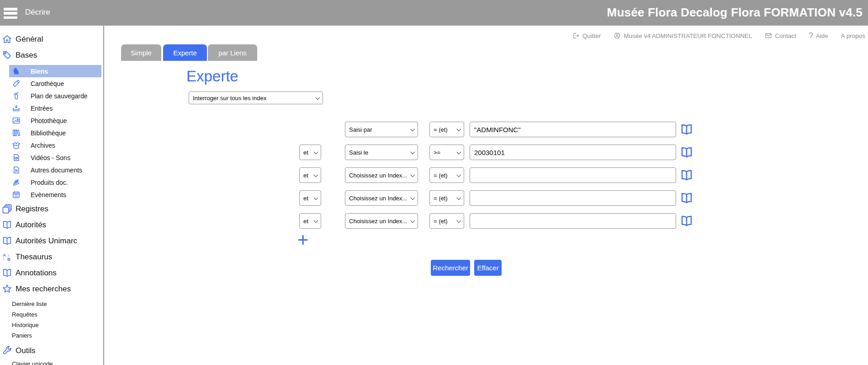  What do you see at coordinates (592, 36) in the screenshot?
I see `quit-label: Quitter` at bounding box center [592, 36].